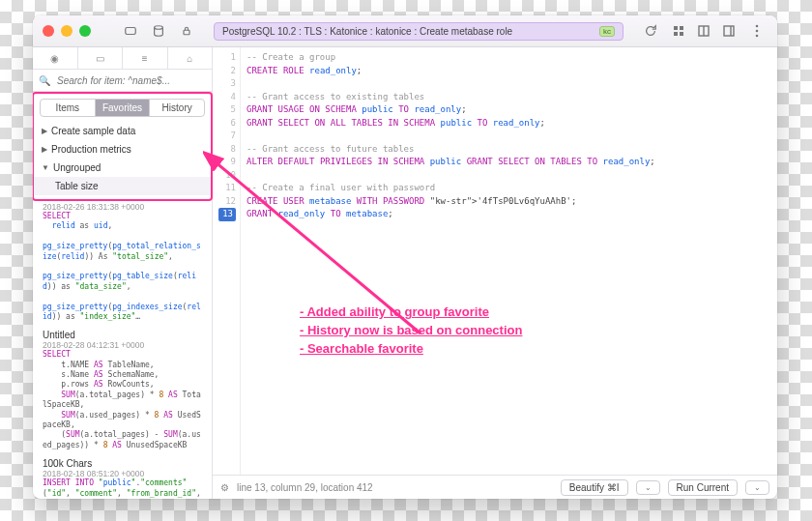 The image size is (812, 521). Describe the element at coordinates (226, 261) in the screenshot. I see `editor-gutter: 12345678910111213` at that location.